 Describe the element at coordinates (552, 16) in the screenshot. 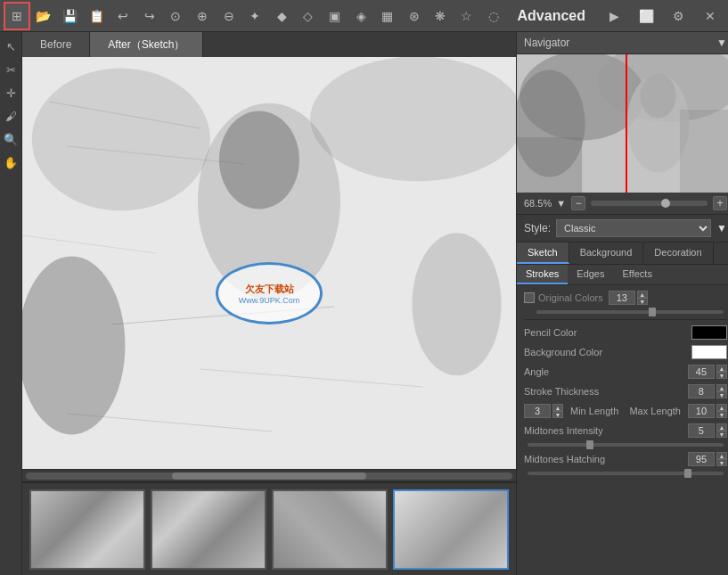

I see `advanced-title: Advanced` at that location.